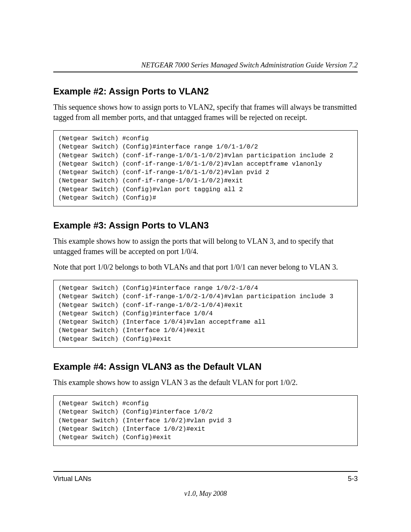 This screenshot has height=532, width=411. Describe the element at coordinates (206, 420) in the screenshot. I see `code-block-ex4: (Netgear Switch) #config (Netgear Switch…` at that location.